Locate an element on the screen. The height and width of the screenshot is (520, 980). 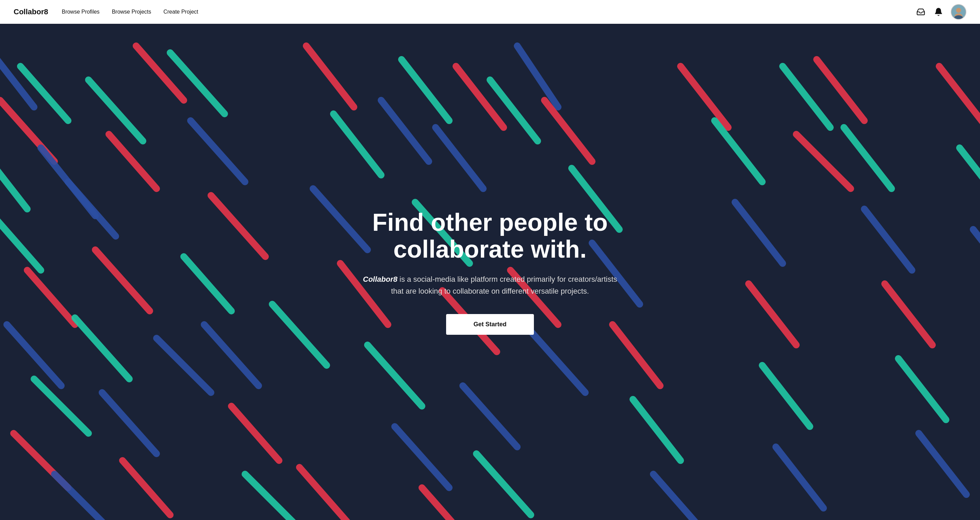
nav-brand: Collabor8 is located at coordinates (31, 12).